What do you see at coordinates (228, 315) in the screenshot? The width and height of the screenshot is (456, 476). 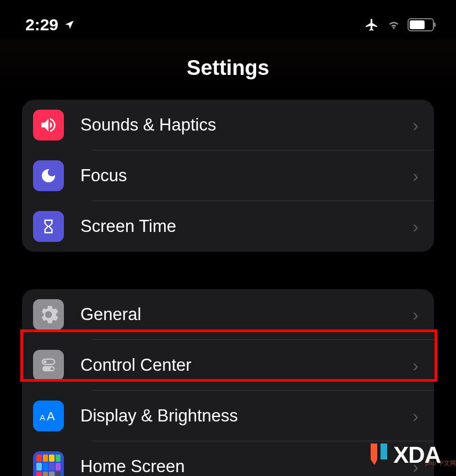 I see `row-general: General ›` at bounding box center [228, 315].